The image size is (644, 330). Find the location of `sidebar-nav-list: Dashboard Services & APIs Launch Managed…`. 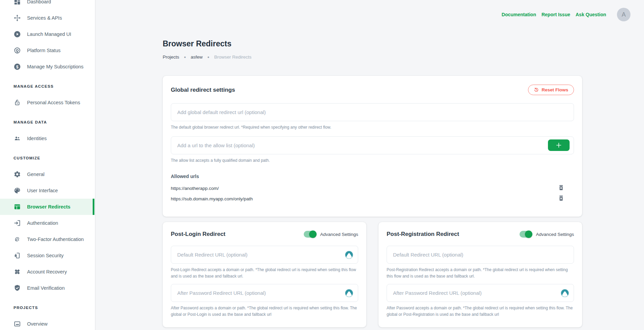

sidebar-nav-list: Dashboard Services & APIs Launch Managed… is located at coordinates (47, 165).